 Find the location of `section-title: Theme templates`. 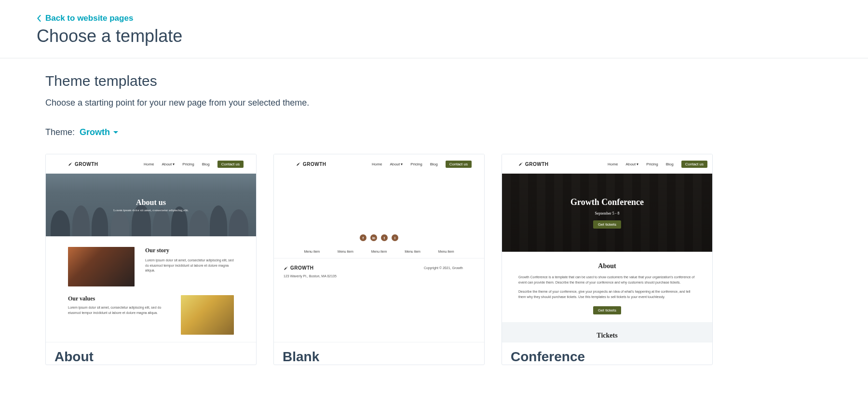

section-title: Theme templates is located at coordinates (457, 81).